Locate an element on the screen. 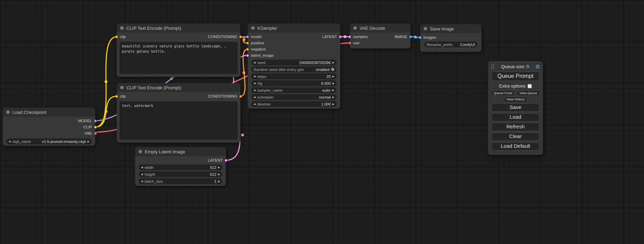  widget-steps: ◀ steps 20 ▶ is located at coordinates (294, 76).